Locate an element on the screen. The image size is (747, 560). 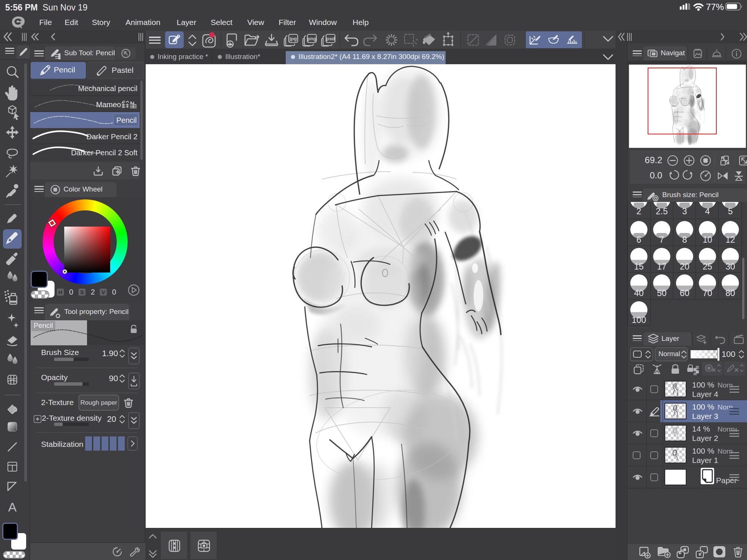
svg-text: 4 is located at coordinates (707, 211).